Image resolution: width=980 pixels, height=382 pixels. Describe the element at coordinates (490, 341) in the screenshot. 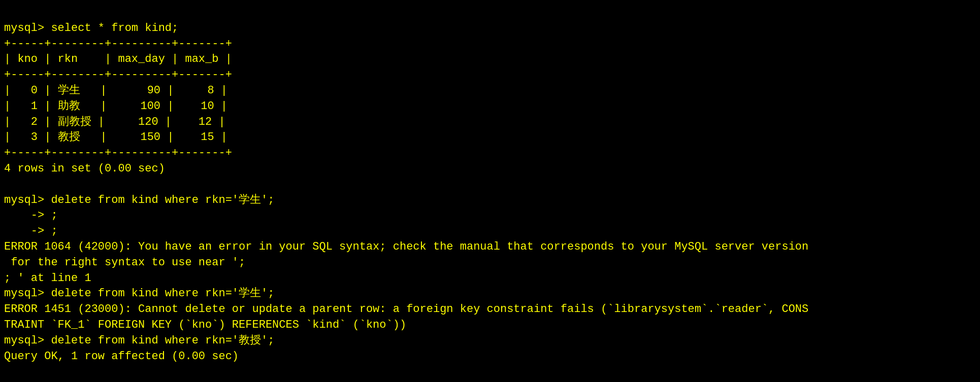

I see `terminal-line: mysql> delete from kind where rkn='教授';` at that location.